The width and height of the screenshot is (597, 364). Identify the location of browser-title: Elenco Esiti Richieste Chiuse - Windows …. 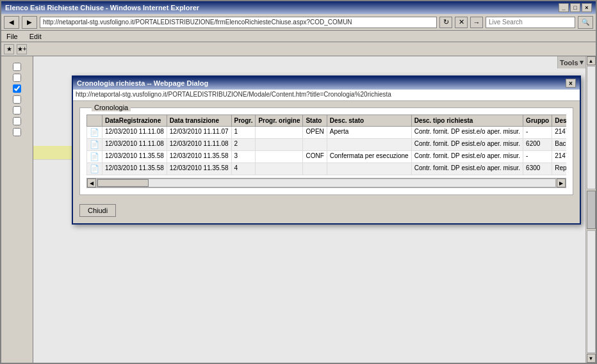
(102, 8).